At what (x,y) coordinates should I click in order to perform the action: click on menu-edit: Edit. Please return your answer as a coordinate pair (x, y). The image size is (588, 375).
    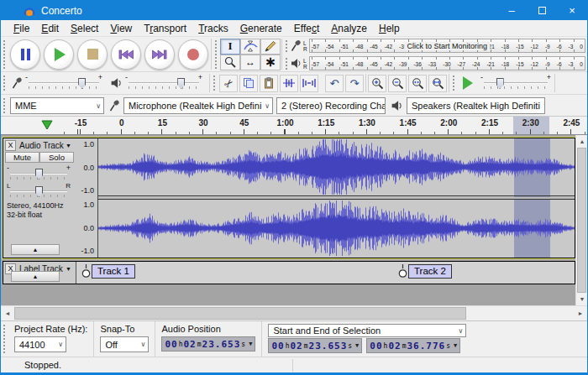
    Looking at the image, I should click on (50, 29).